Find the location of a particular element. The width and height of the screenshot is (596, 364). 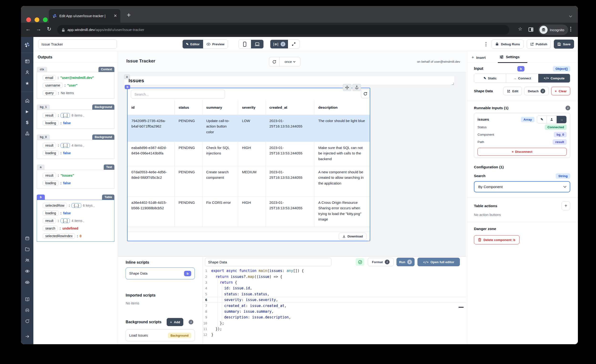

text-component: Issues is located at coordinates (290, 81).